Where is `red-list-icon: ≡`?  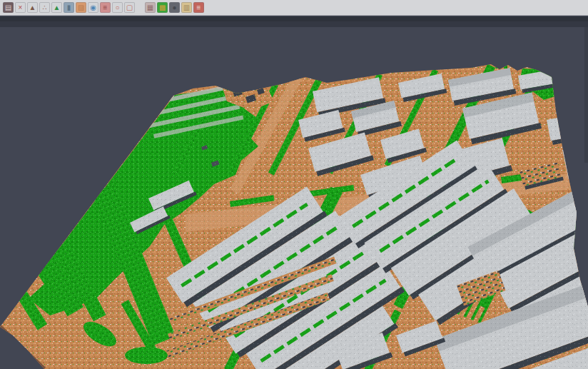 red-list-icon: ≡ is located at coordinates (106, 7).